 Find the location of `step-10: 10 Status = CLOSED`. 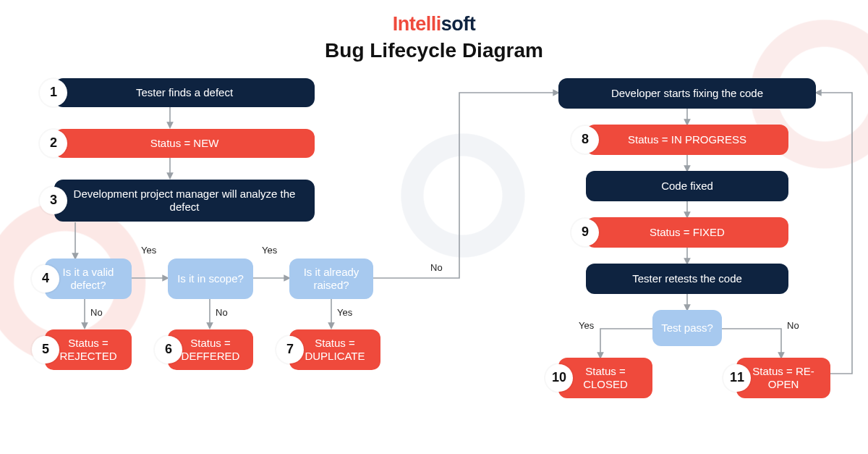

step-10: 10 Status = CLOSED is located at coordinates (605, 378).